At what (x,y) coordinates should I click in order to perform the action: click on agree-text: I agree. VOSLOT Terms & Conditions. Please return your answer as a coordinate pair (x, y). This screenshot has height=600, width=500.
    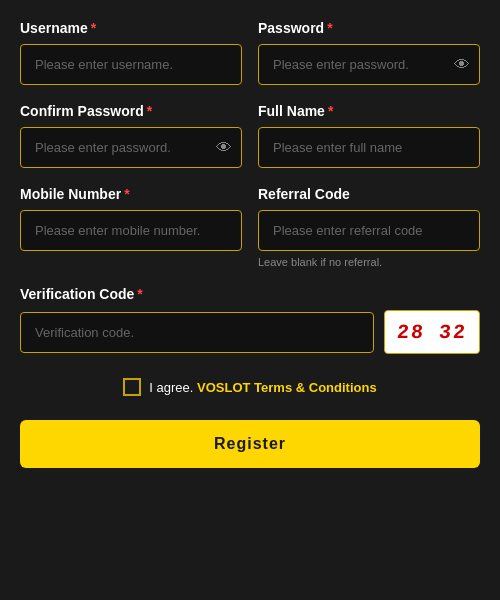
    Looking at the image, I should click on (262, 388).